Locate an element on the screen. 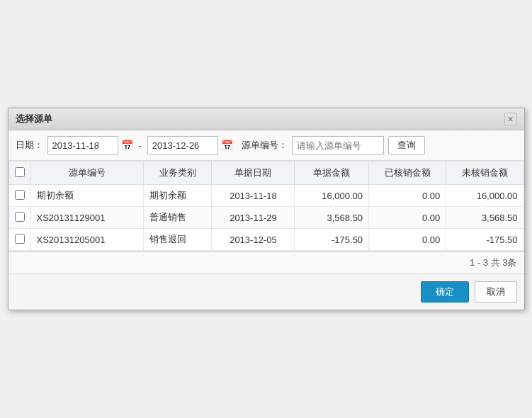 This screenshot has width=532, height=418. row-doc-date: 2013-12-05 is located at coordinates (254, 239).